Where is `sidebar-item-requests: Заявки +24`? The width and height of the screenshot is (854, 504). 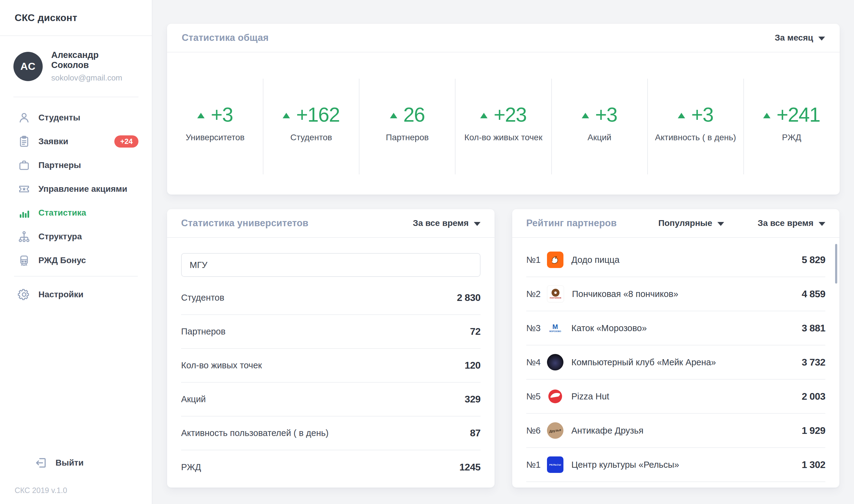
sidebar-item-requests: Заявки +24 is located at coordinates (76, 142).